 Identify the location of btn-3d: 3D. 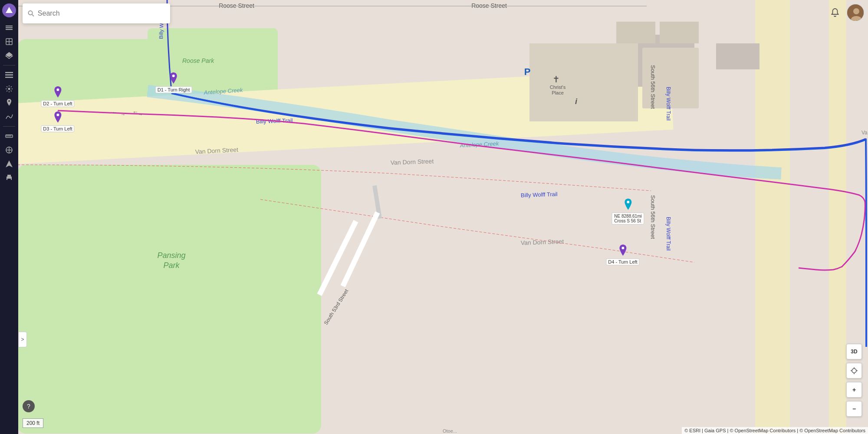
(854, 352).